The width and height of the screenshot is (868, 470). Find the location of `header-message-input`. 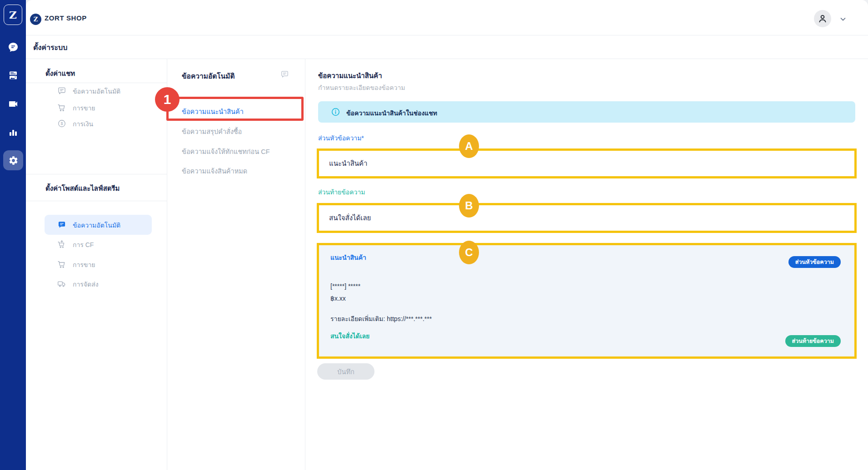

header-message-input is located at coordinates (587, 163).